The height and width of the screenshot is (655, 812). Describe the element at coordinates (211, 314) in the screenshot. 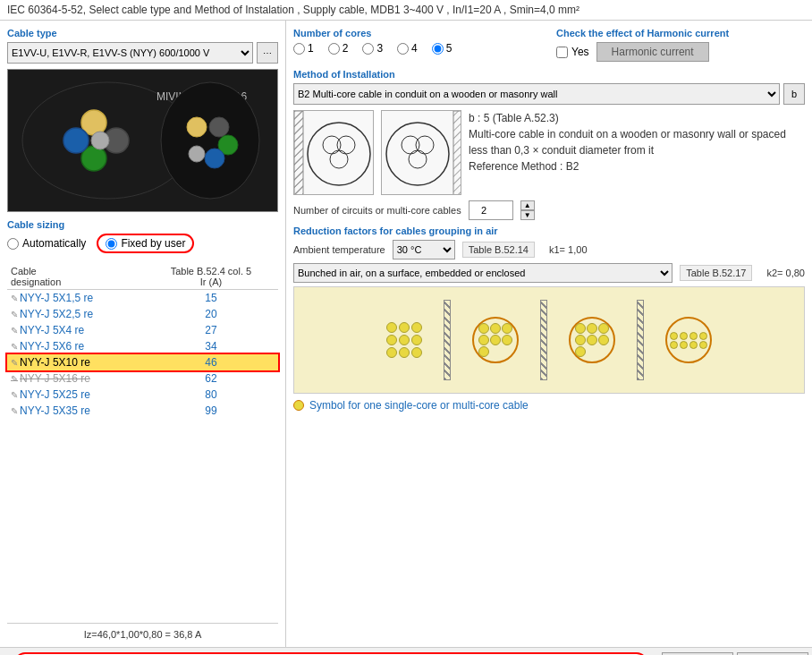

I see `cable-ir-cell: 20` at that location.